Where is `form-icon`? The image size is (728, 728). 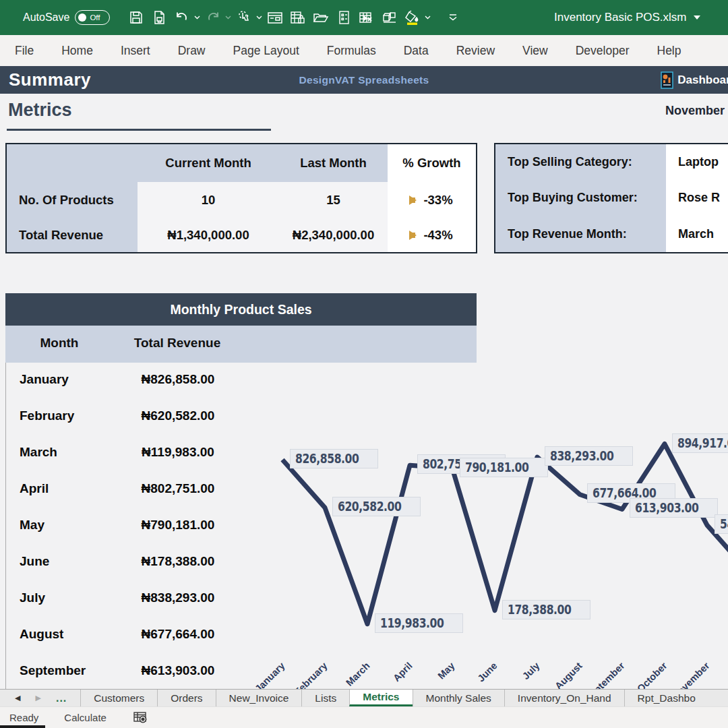 form-icon is located at coordinates (275, 18).